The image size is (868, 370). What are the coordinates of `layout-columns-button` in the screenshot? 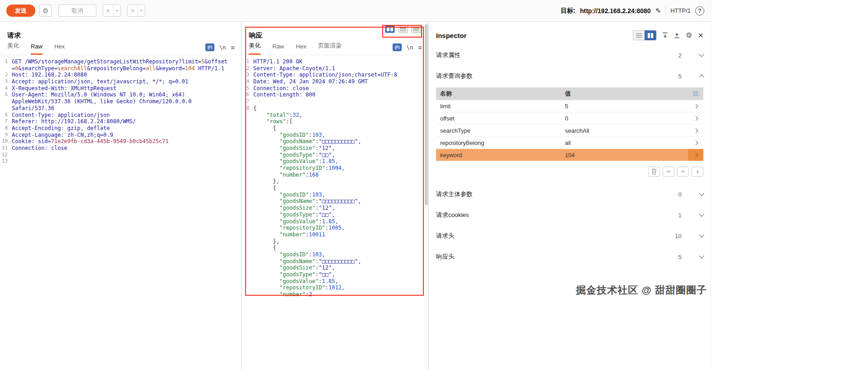 It's located at (390, 29).